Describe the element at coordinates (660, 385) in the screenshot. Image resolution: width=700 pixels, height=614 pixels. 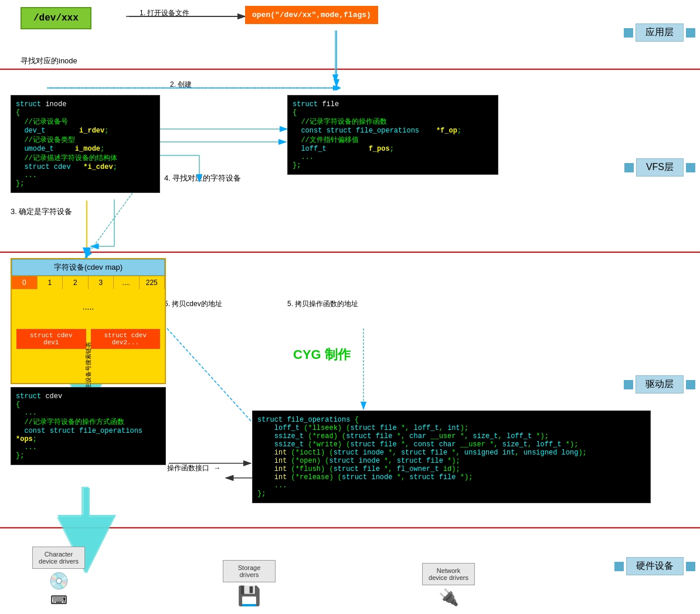
I see `driver-layer-label: 驱动层` at that location.